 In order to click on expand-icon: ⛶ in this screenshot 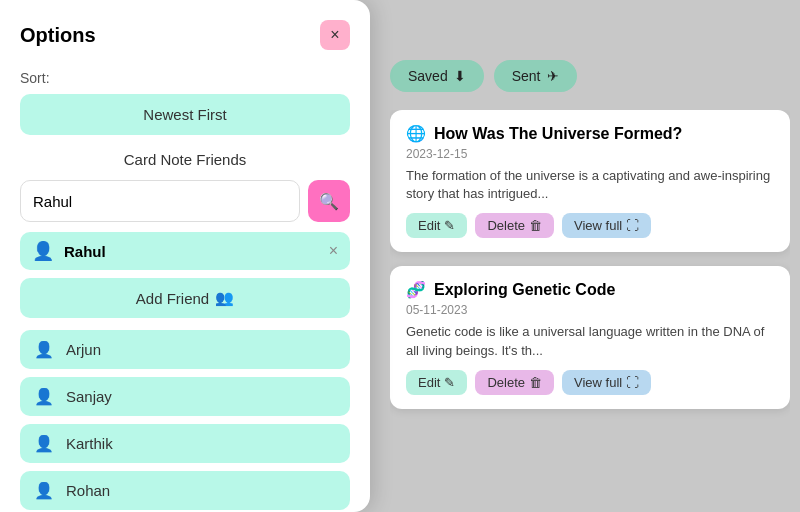, I will do `click(632, 226)`.